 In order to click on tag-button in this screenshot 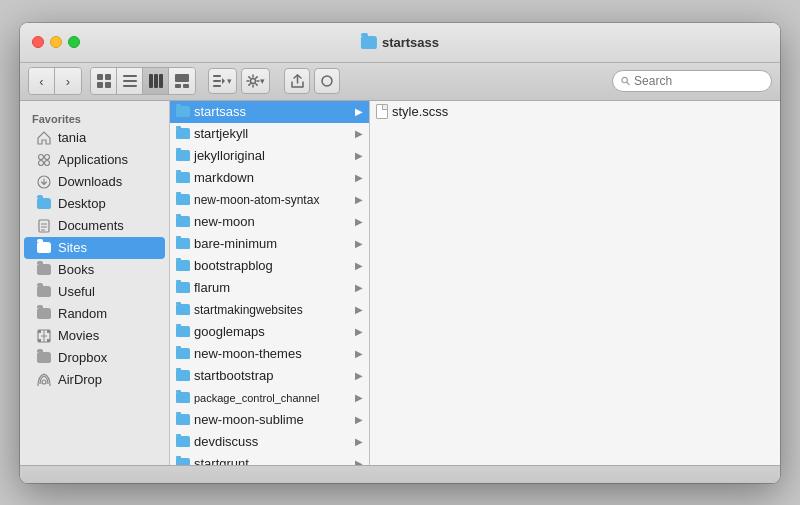, I will do `click(327, 81)`.